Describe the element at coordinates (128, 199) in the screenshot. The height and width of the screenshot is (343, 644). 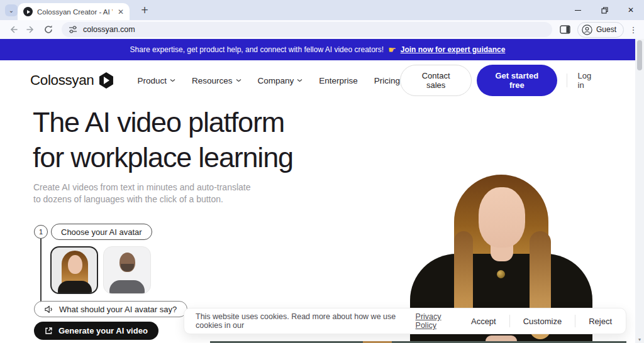
I see `hero-subtext-line2: to dozens of languages with the click of…` at that location.